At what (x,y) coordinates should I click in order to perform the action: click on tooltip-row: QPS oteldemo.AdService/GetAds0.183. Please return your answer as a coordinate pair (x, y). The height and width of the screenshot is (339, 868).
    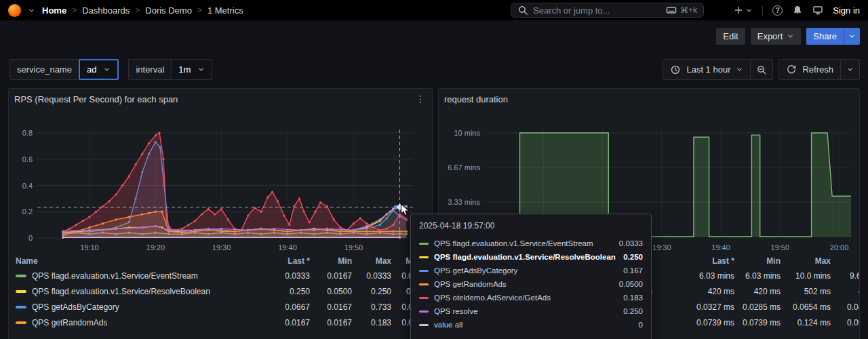
    Looking at the image, I should click on (531, 298).